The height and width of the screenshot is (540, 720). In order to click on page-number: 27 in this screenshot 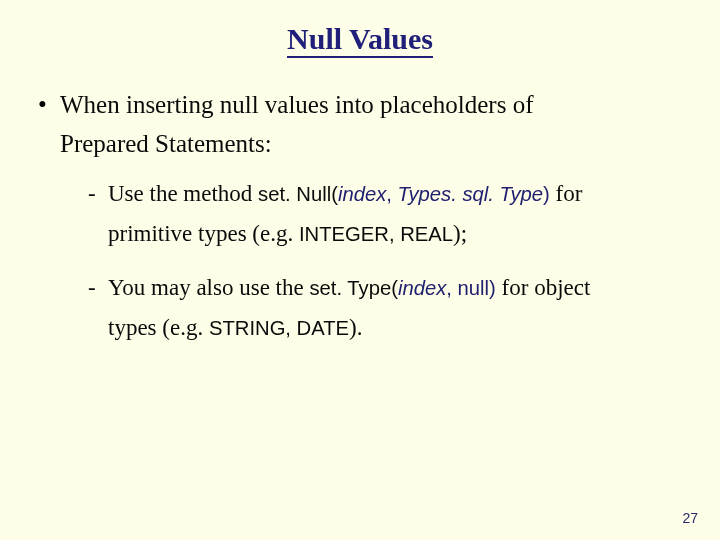, I will do `click(690, 518)`.